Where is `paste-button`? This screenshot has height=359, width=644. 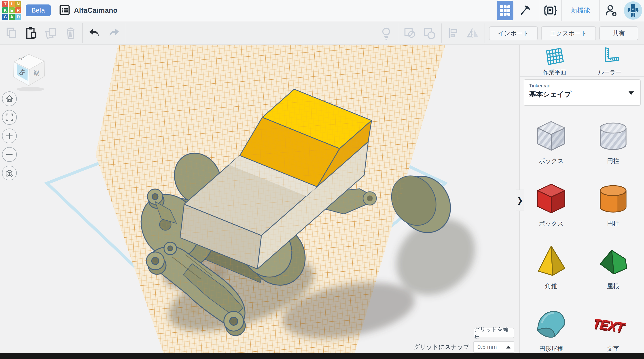
paste-button is located at coordinates (32, 33).